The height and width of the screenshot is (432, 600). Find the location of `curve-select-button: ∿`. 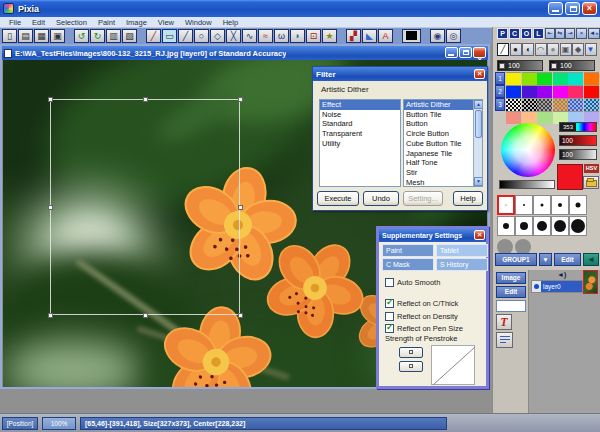

curve-select-button: ∿ is located at coordinates (250, 36).